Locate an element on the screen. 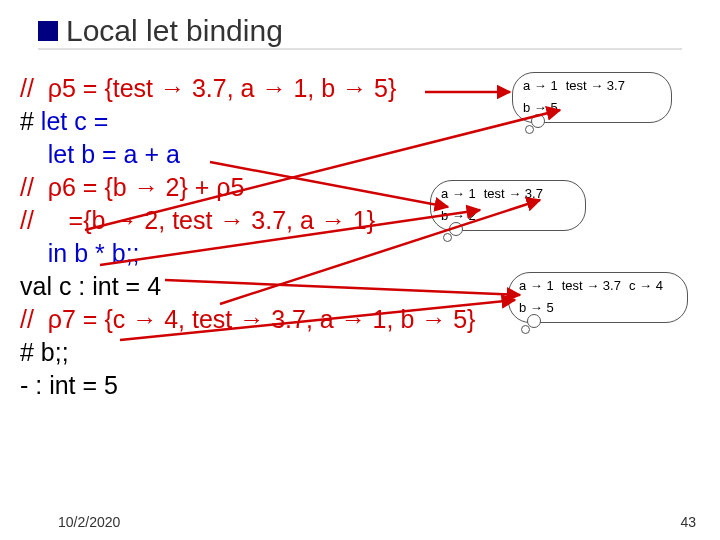  title-bullet is located at coordinates (48, 31).